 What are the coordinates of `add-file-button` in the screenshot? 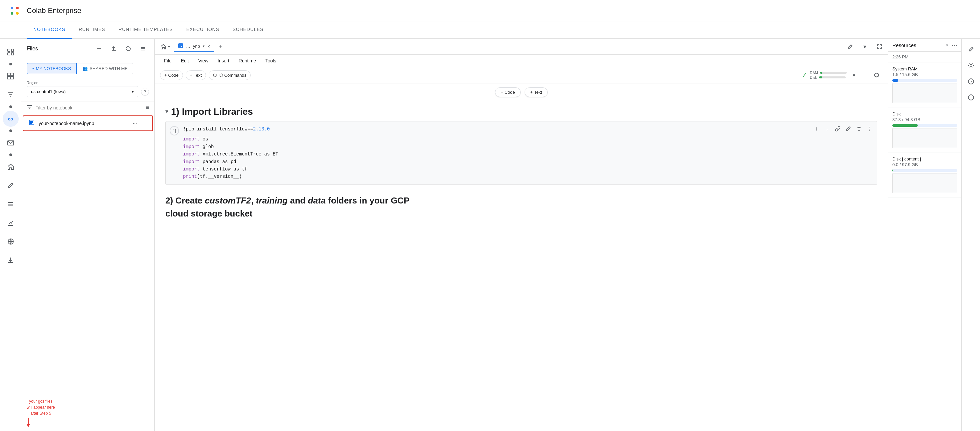 It's located at (99, 49).